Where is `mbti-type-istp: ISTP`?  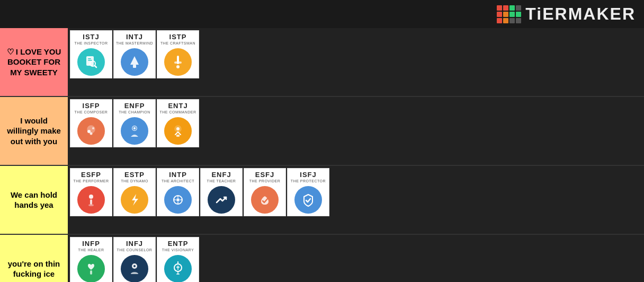 mbti-type-istp: ISTP is located at coordinates (178, 37).